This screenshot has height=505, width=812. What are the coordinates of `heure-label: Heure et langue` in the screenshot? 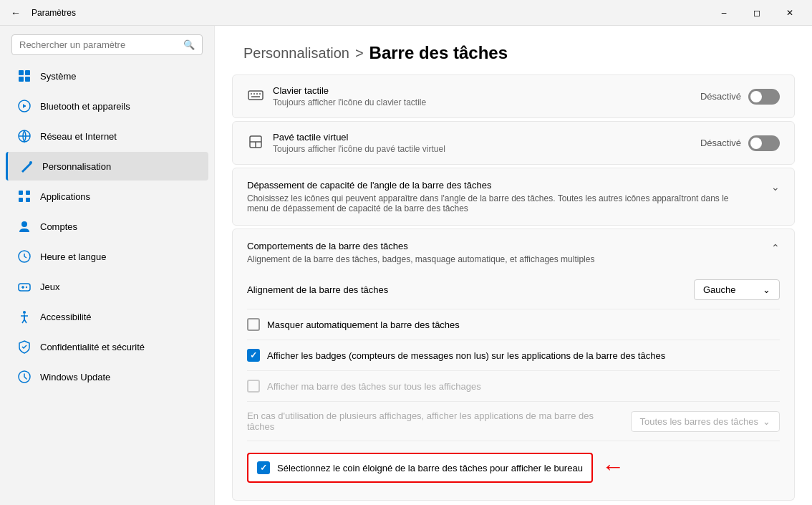 It's located at (73, 256).